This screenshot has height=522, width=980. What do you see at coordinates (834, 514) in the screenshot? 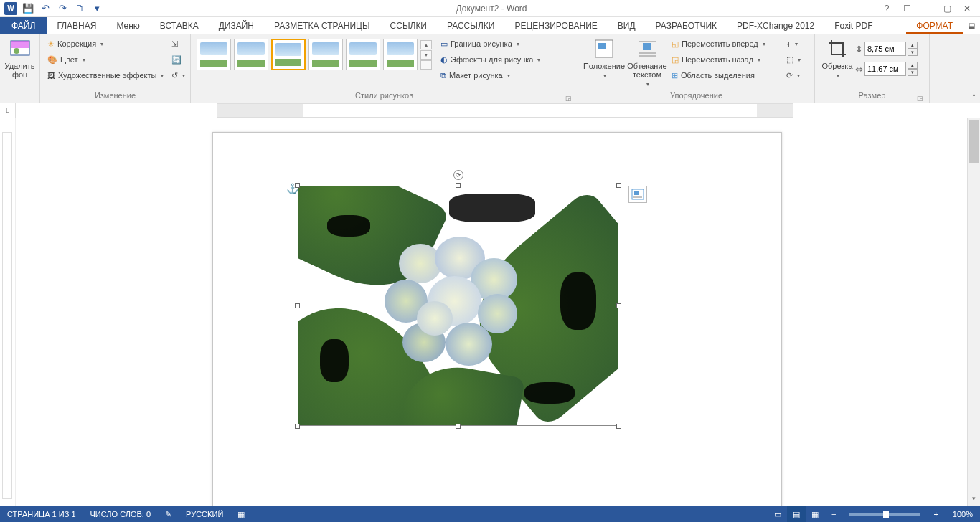
I see `zoom-out-button: −` at bounding box center [834, 514].